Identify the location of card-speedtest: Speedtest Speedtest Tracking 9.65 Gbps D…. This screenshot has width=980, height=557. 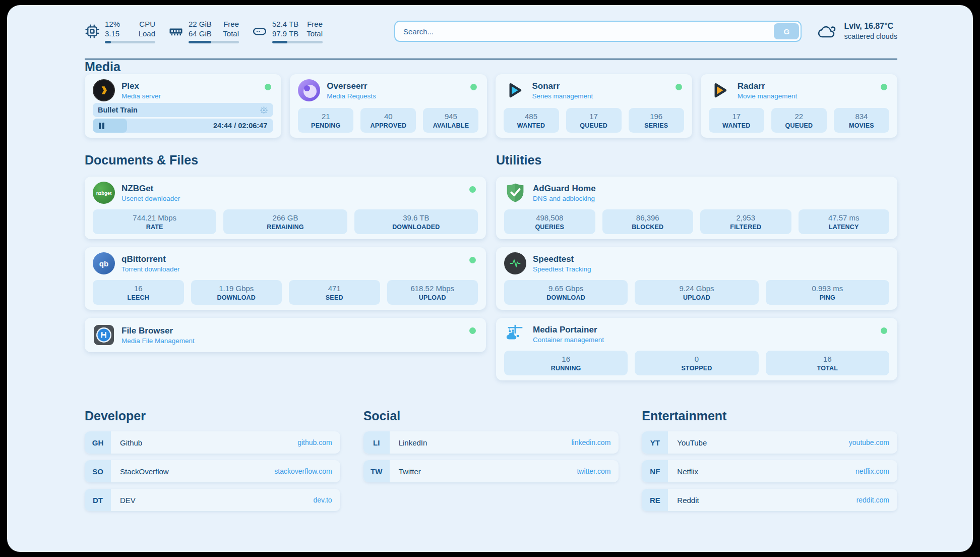
(697, 278).